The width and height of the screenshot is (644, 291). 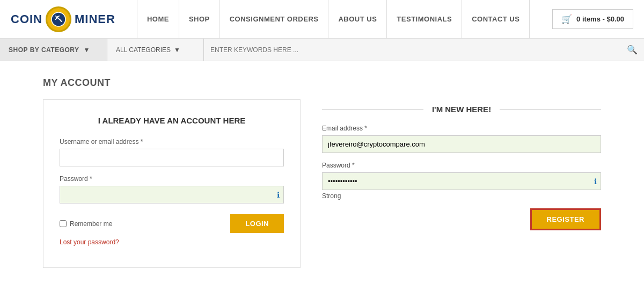 I want to click on header: COIN ⛏ MINER HOME SHOP CONSIGNMENT ORDER…, so click(x=322, y=19).